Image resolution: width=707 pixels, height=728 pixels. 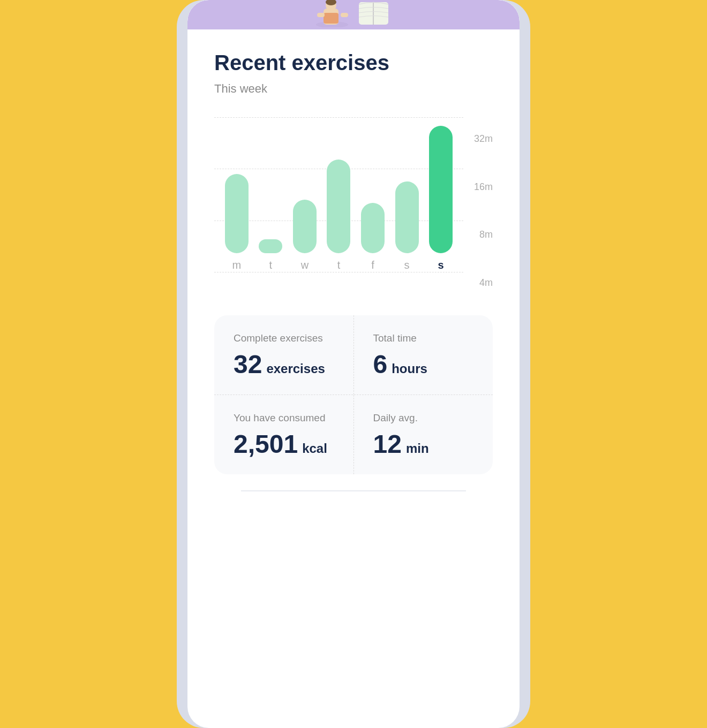 I want to click on bar-t1, so click(x=270, y=246).